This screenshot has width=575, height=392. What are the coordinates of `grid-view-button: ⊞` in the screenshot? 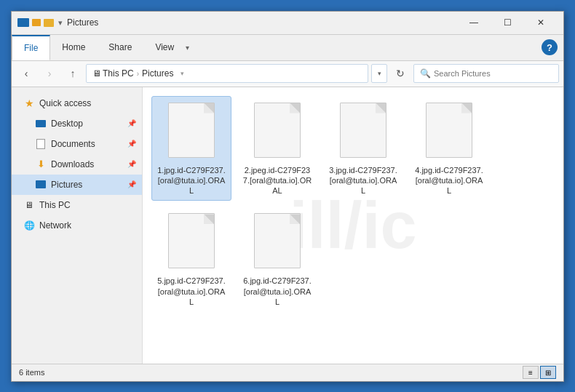 It's located at (548, 372).